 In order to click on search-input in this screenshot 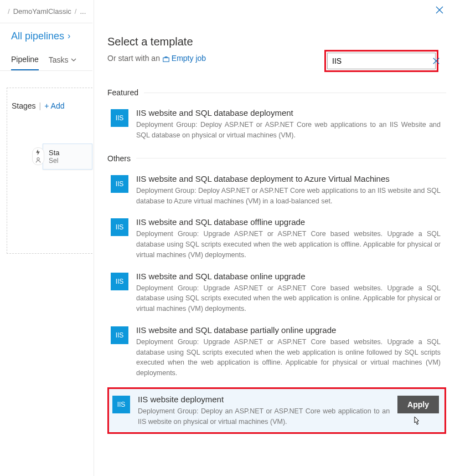, I will do `click(381, 61)`.